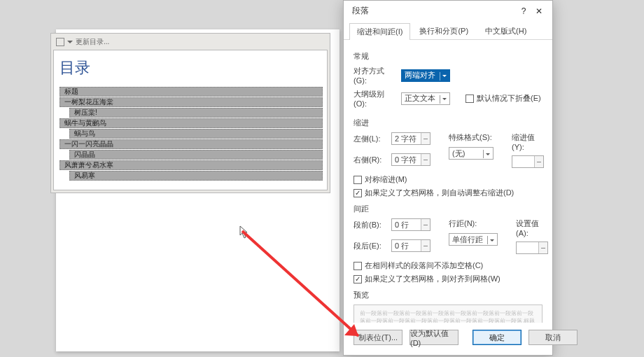 The width and height of the screenshot is (644, 357). What do you see at coordinates (406, 160) in the screenshot?
I see `right-indent-value: 0 字符` at bounding box center [406, 160].